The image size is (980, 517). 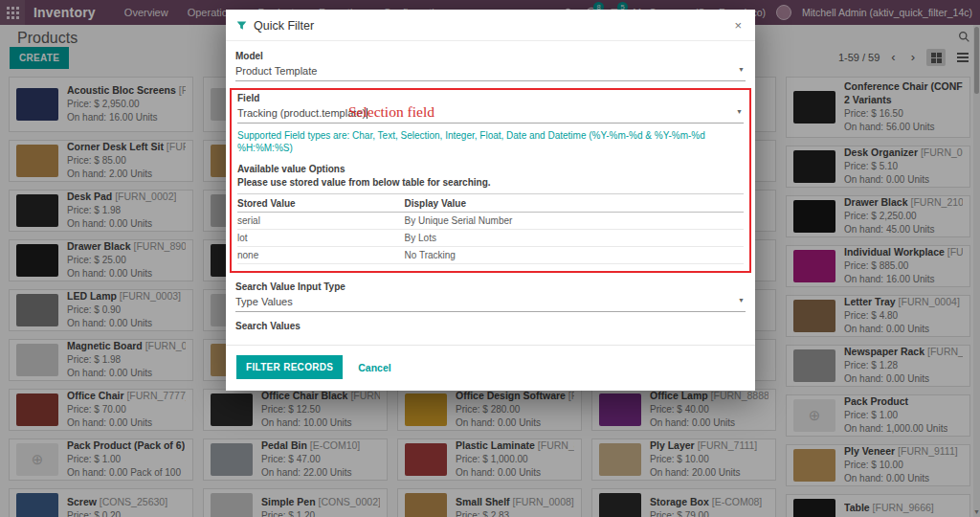 I want to click on display-value-header: Display Value, so click(x=574, y=203).